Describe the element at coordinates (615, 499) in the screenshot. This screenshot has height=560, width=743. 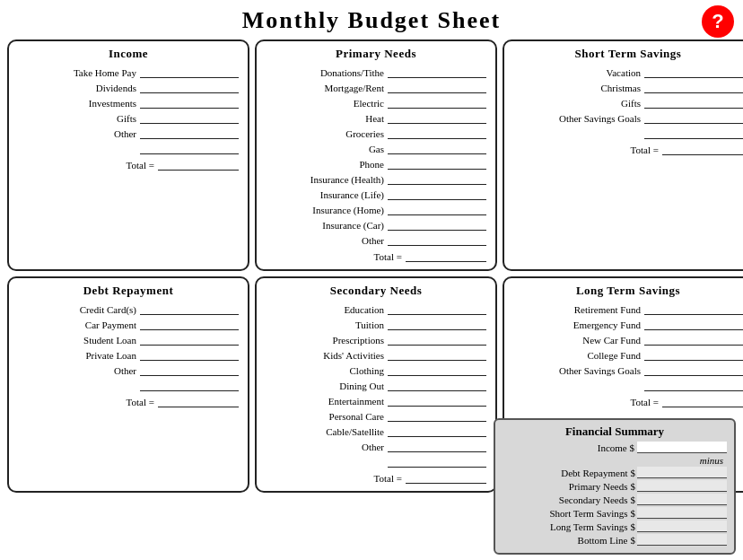
I see `fs-secondary-row: Secondary Needs $` at that location.